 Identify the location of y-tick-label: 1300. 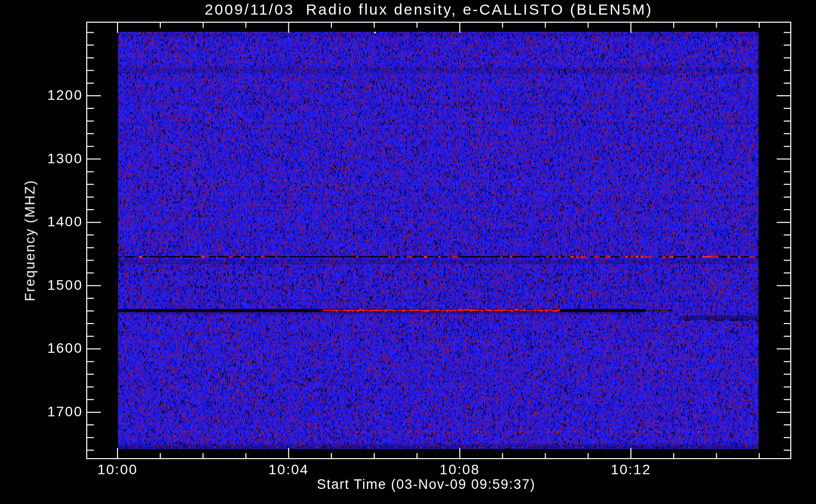
(56, 159).